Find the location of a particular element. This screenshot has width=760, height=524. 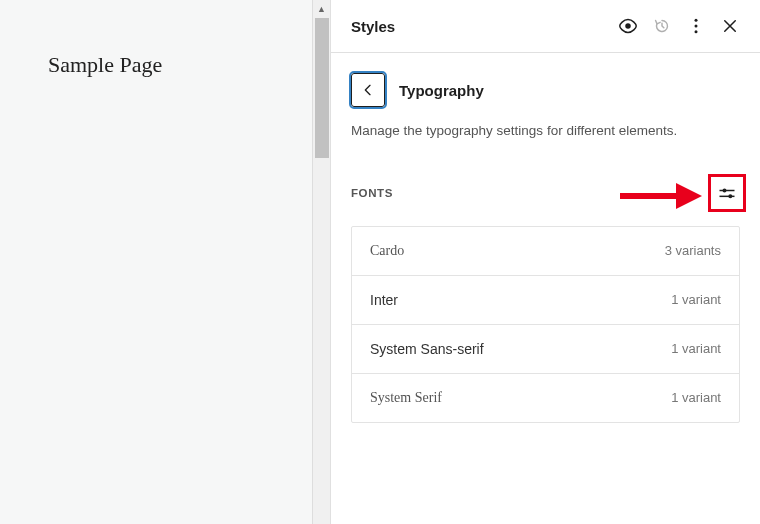

page-title: Sample Page is located at coordinates (189, 65).